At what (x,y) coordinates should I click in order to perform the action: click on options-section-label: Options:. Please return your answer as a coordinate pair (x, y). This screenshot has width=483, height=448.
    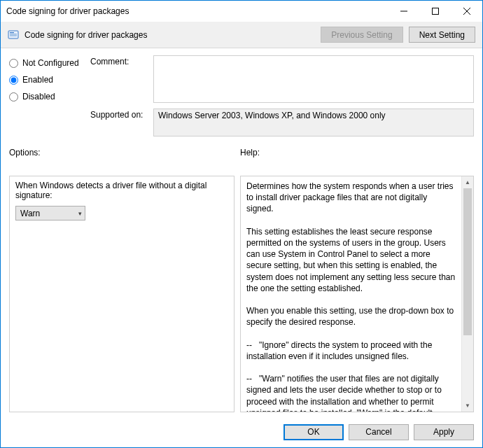
    Looking at the image, I should click on (125, 153).